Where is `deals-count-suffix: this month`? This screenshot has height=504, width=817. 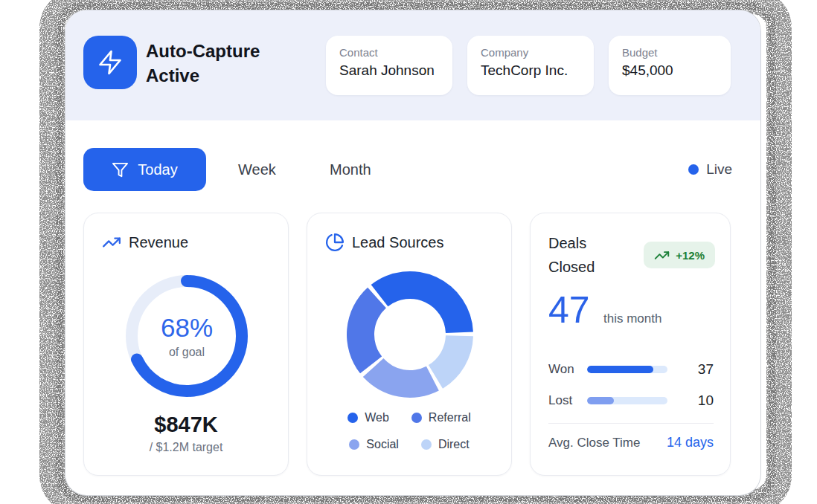 deals-count-suffix: this month is located at coordinates (632, 319).